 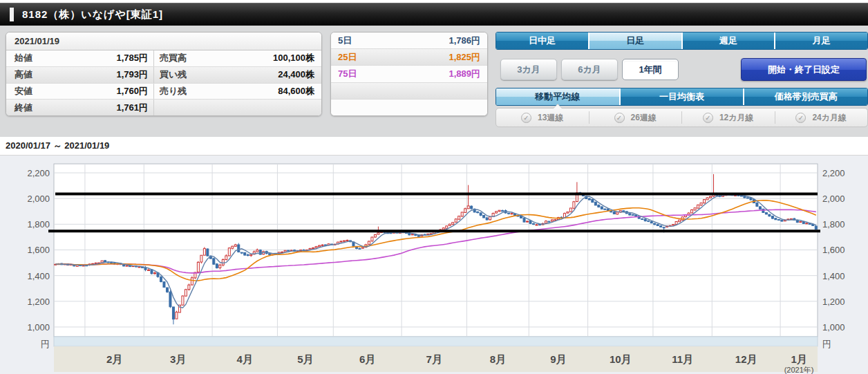 What do you see at coordinates (833, 328) in the screenshot?
I see `svg-text: 1,000` at bounding box center [833, 328].